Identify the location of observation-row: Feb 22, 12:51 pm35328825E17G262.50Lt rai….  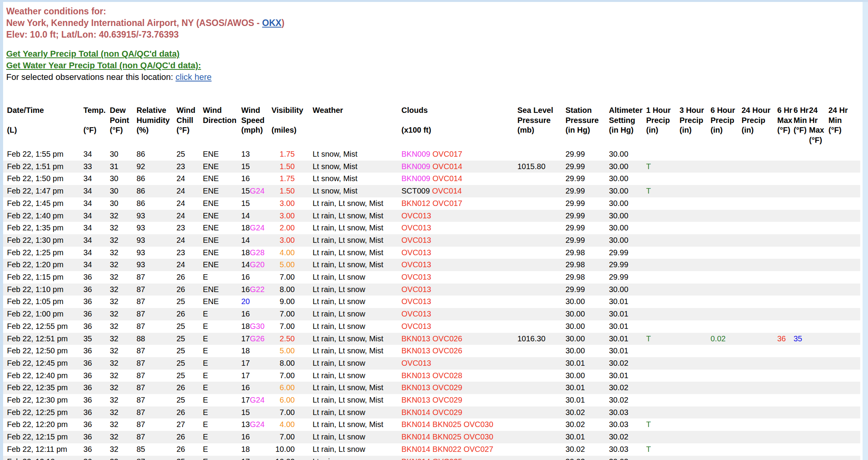
(432, 339).